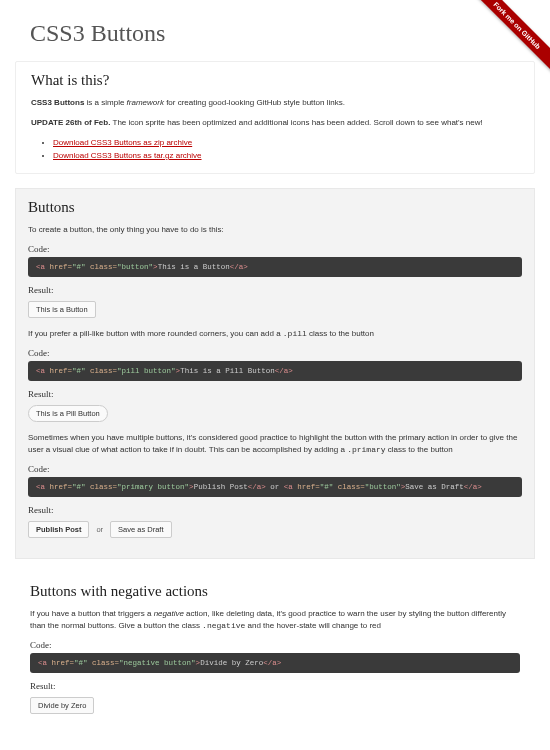 This screenshot has height=750, width=550. What do you see at coordinates (275, 334) in the screenshot?
I see `buttons-desc2: If you prefer a pill-like button with mo…` at bounding box center [275, 334].